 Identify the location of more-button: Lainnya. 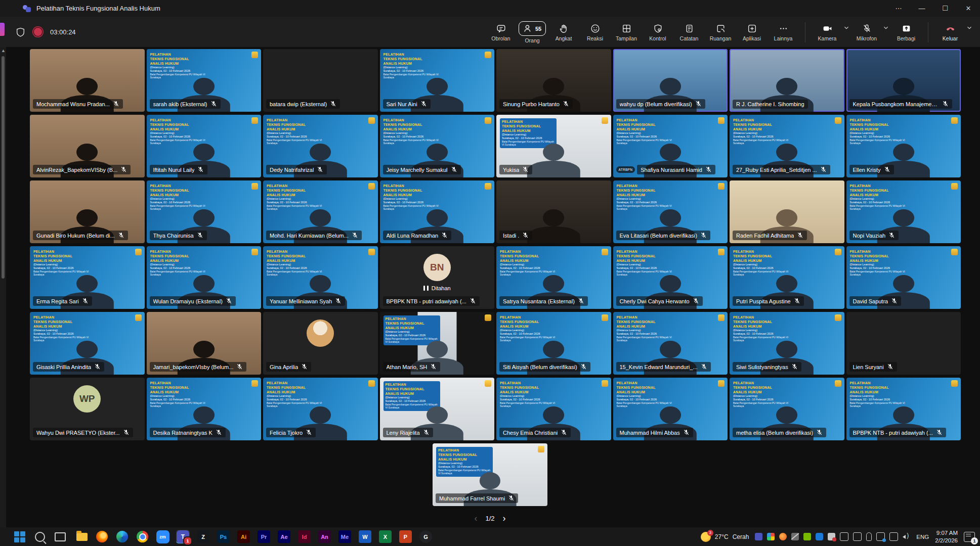
(783, 31).